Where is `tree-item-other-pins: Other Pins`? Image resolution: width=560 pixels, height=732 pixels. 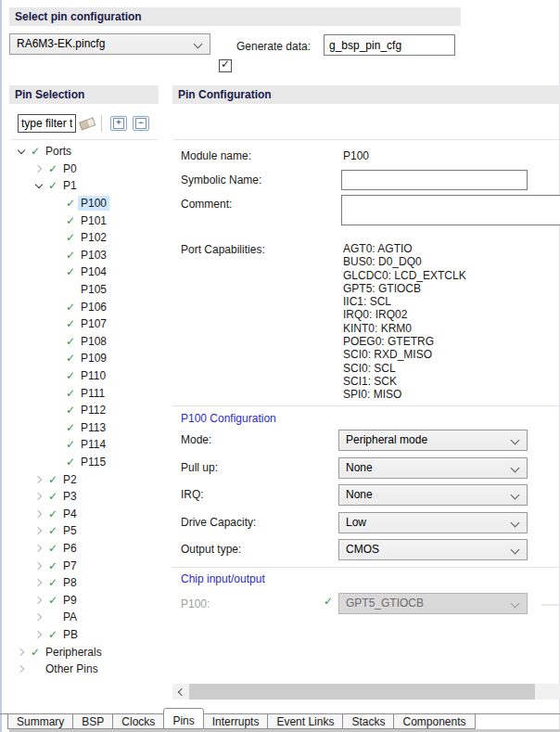
tree-item-other-pins: Other Pins is located at coordinates (89, 670).